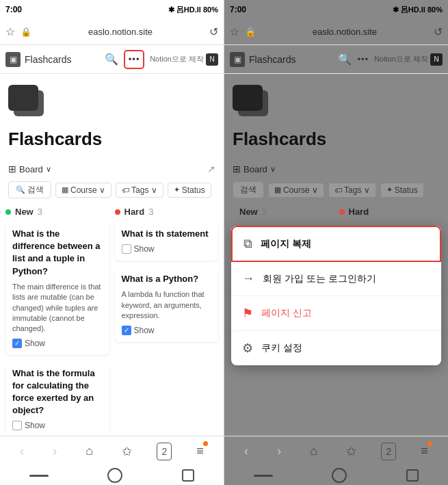 The width and height of the screenshot is (448, 485). I want to click on filter-search-left: 🔍 검색, so click(30, 190).